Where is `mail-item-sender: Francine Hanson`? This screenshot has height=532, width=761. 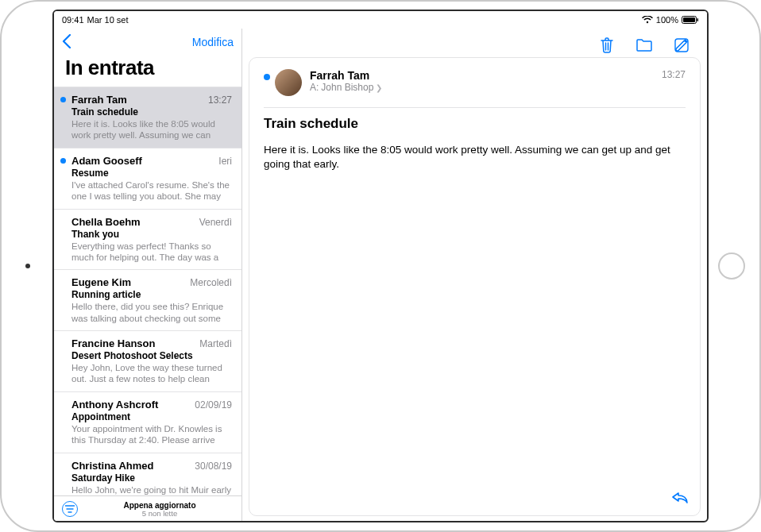
mail-item-sender: Francine Hanson is located at coordinates (113, 343).